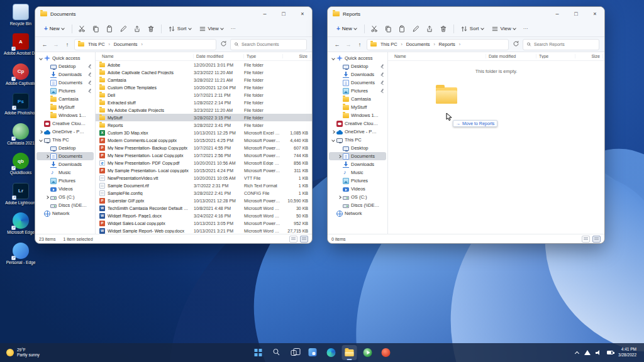 The height and width of the screenshot is (362, 644). Describe the element at coordinates (586, 239) in the screenshot. I see `details-view-toggle` at that location.